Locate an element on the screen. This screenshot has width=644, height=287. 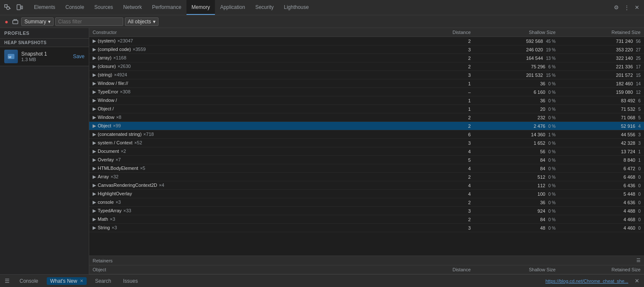
table-row: ▶(compiled code)×35593246 020 19 %353 22… is located at coordinates (367, 50).